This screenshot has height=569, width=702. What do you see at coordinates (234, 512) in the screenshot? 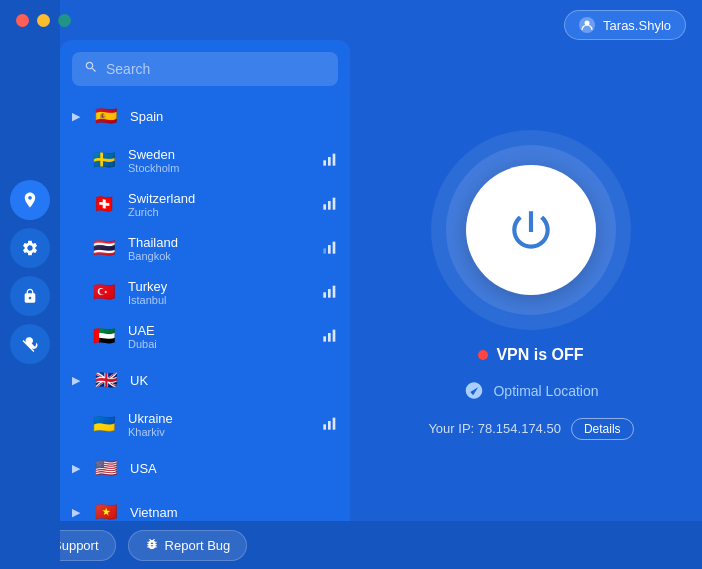
I see `country-name: Vietnam` at bounding box center [234, 512].